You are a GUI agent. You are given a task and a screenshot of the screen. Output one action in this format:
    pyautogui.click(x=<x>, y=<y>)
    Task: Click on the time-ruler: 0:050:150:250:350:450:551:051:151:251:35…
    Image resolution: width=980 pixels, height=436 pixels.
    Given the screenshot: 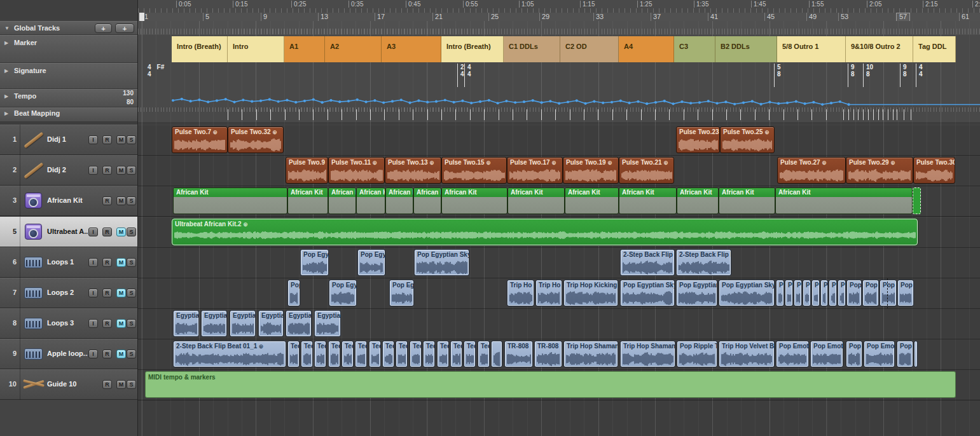 What is the action you would take?
    pyautogui.click(x=559, y=6)
    